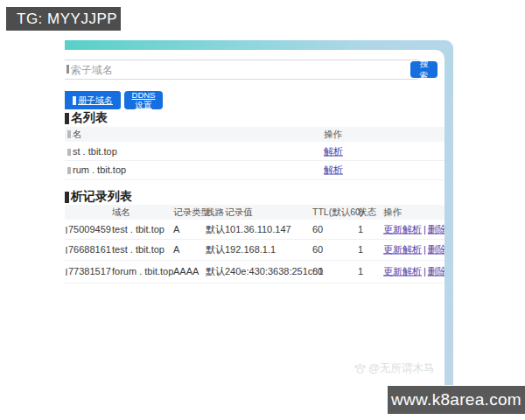  Describe the element at coordinates (215, 213) in the screenshot. I see `record-line-column-header: 线路` at that location.